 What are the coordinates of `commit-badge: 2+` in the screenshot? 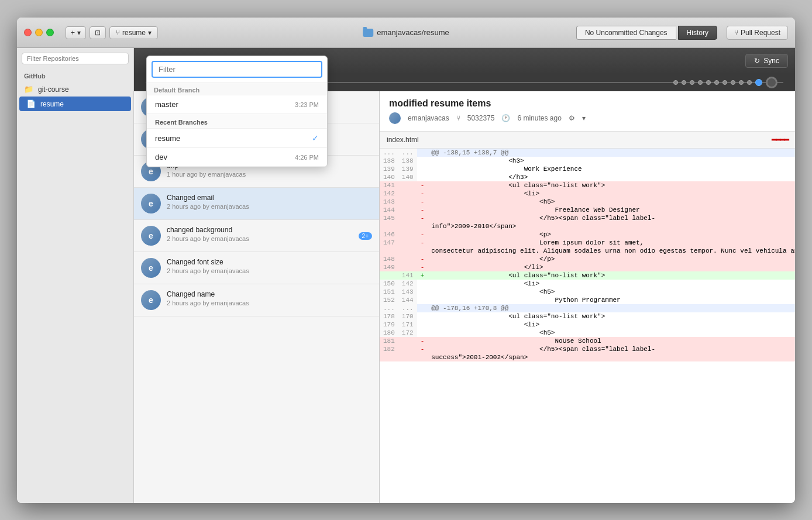 It's located at (365, 236).